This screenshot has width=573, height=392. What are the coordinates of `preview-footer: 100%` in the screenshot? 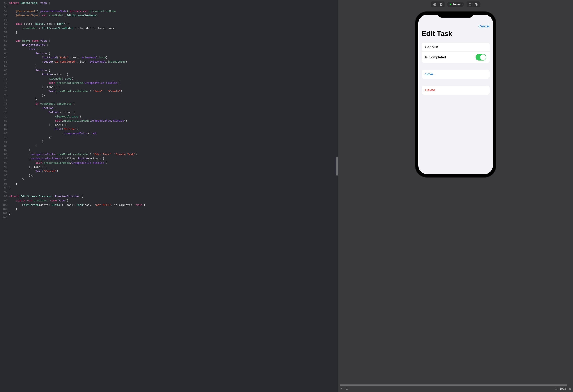 It's located at (456, 389).